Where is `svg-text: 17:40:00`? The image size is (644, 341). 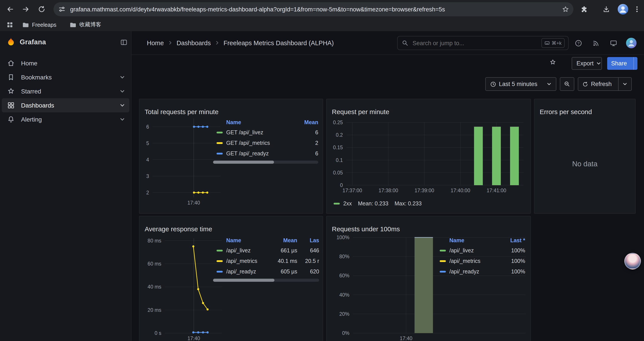
svg-text: 17:40:00 is located at coordinates (460, 191).